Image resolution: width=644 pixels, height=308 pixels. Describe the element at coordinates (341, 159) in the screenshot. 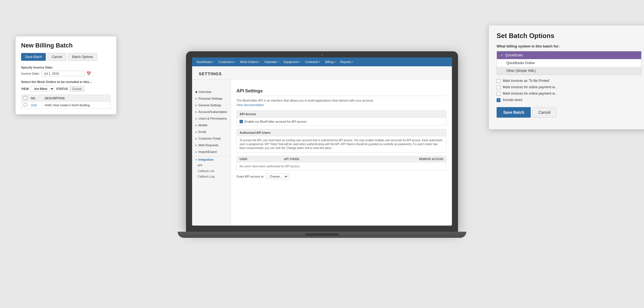

I see `api-table-header: USER API TOKEN REMOVE ACCESS` at that location.